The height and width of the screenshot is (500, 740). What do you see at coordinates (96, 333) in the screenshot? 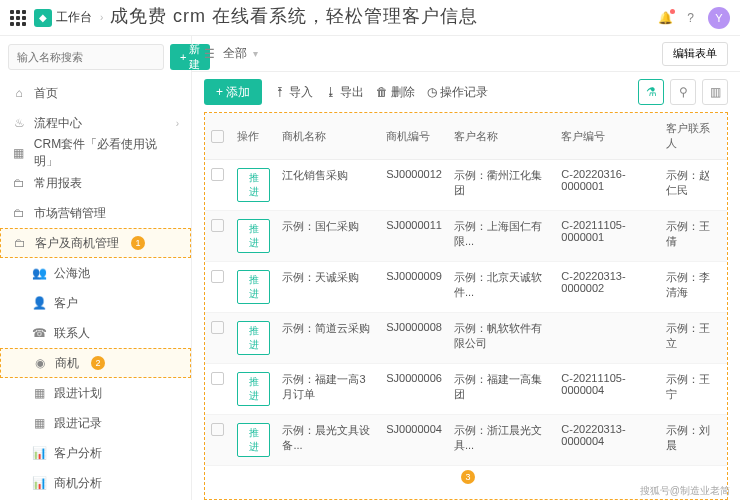
I see `sidebar-item: ☎联系人` at bounding box center [96, 333].